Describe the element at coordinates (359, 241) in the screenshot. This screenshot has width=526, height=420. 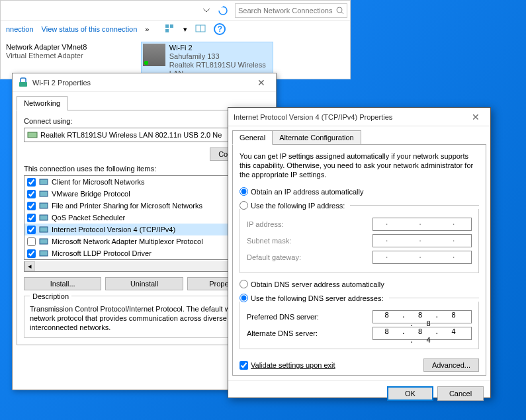
I see `ip-field-group: IP address:. . . Subnet mask:. . . Defau…` at that location.